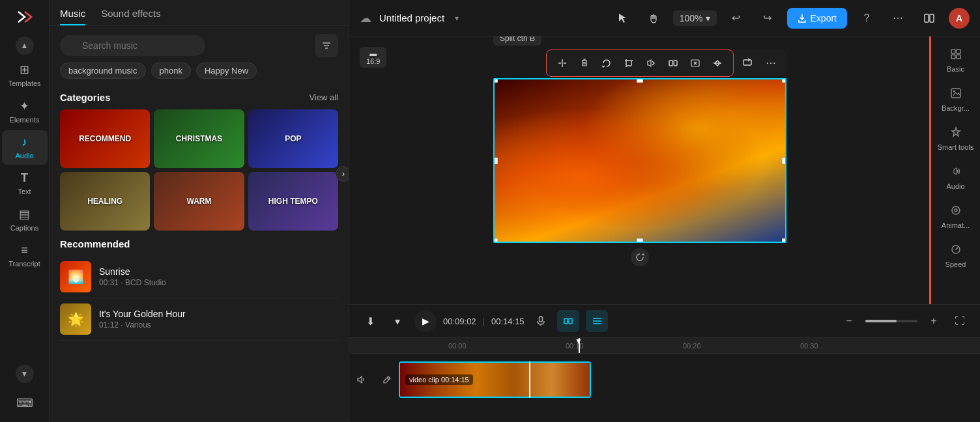  I want to click on right-item-label: Smart tools, so click(956, 147).